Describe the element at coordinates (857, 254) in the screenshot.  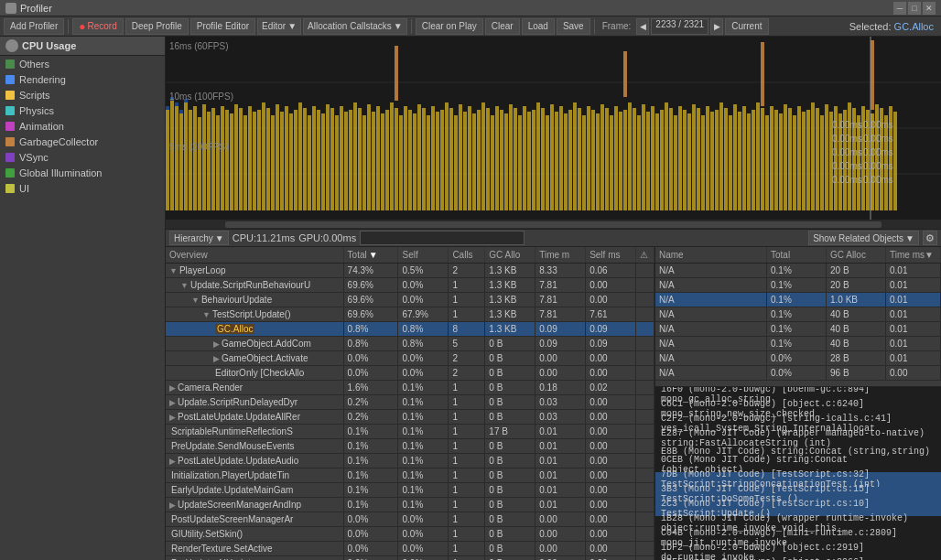
I see `rth-gcalloc: GC Alloc` at that location.